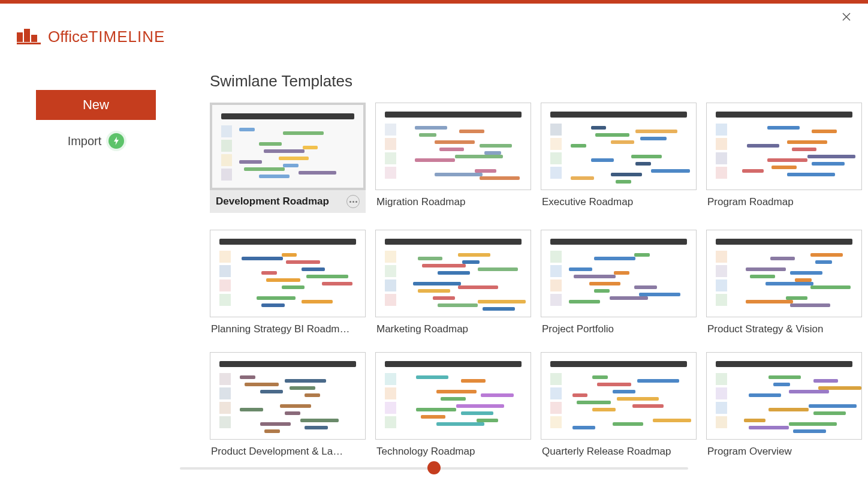 The image size is (868, 490). I want to click on template-label: Quarterly Release Roadmap, so click(607, 452).